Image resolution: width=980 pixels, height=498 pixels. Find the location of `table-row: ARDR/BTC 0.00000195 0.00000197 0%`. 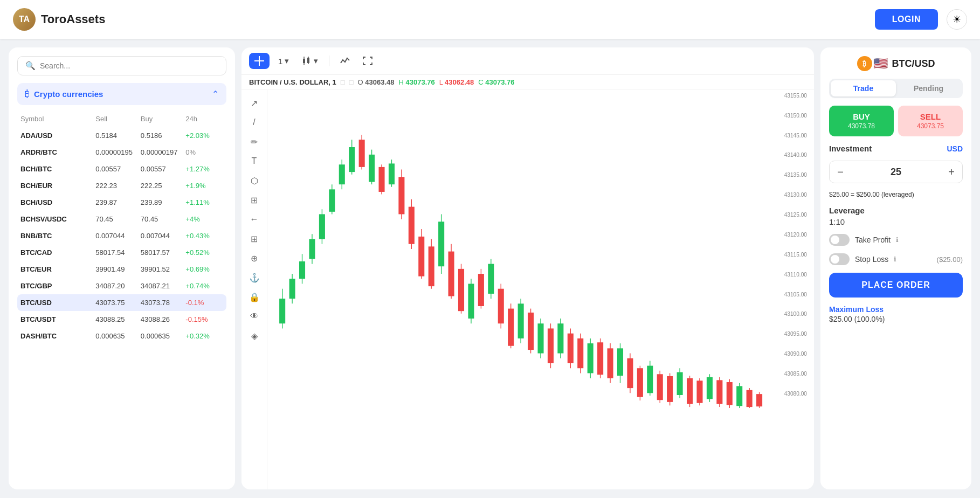

table-row: ARDR/BTC 0.00000195 0.00000197 0% is located at coordinates (122, 152).